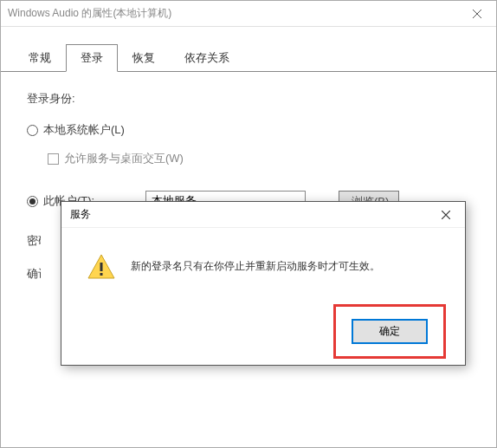 Image resolution: width=497 pixels, height=448 pixels. What do you see at coordinates (248, 49) in the screenshot?
I see `tabs-bar: 常规 登录 恢复 依存关系` at bounding box center [248, 49].